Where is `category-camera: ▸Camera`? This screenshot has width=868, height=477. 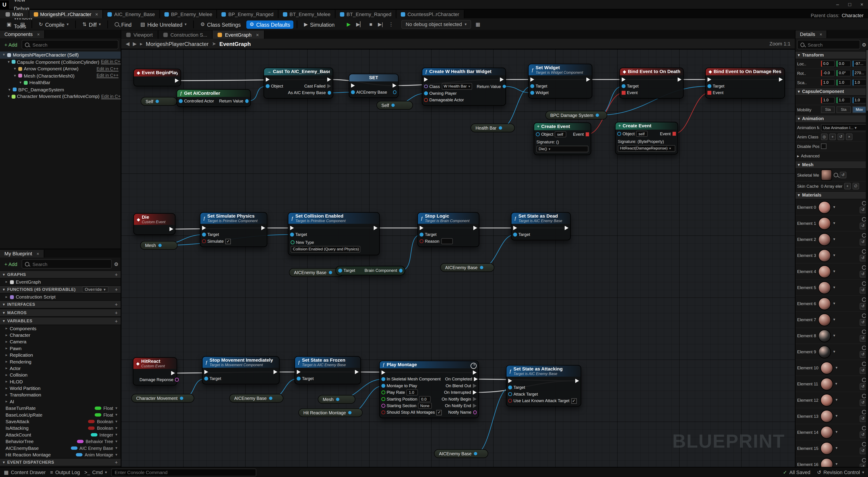 category-camera: ▸Camera is located at coordinates (60, 342).